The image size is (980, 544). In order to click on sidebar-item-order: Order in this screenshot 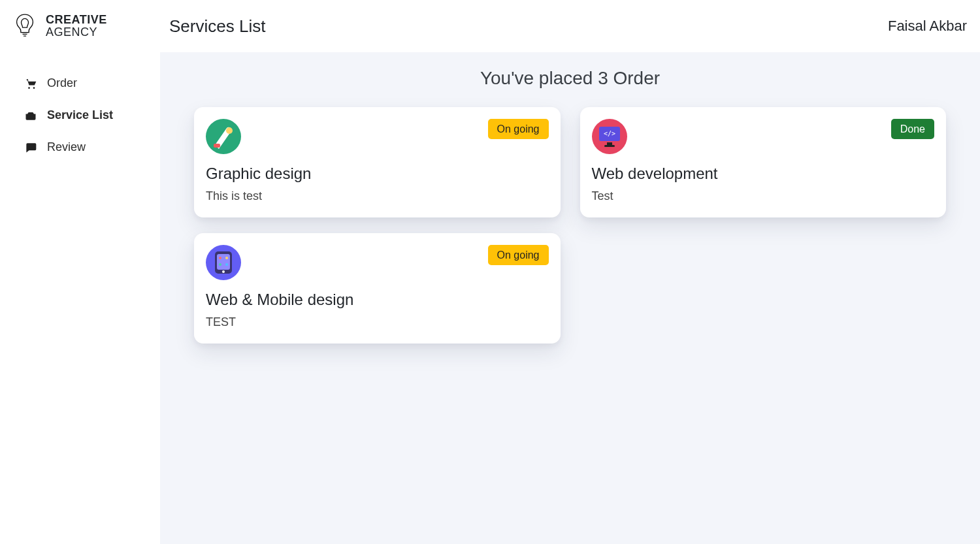, I will do `click(86, 84)`.